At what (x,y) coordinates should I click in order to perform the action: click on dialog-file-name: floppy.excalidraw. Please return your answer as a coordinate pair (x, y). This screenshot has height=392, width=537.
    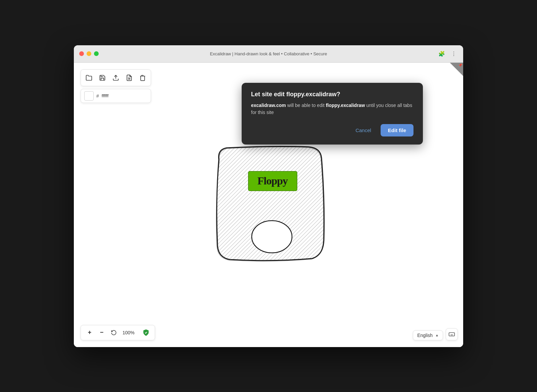
    Looking at the image, I should click on (345, 105).